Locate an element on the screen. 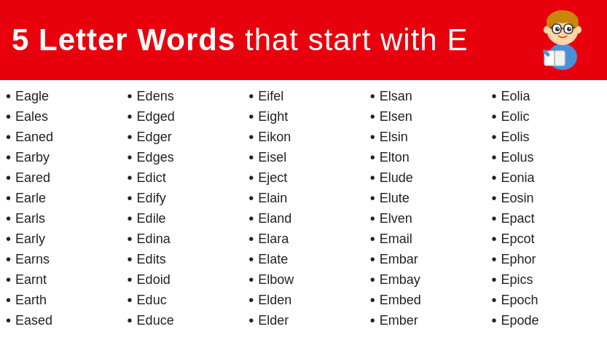 This screenshot has height=364, width=607. word-text: Edict is located at coordinates (152, 178).